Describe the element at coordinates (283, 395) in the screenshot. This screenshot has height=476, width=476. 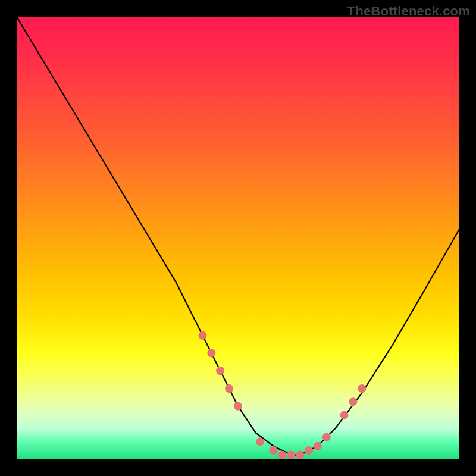
I see `curve-markers` at that location.